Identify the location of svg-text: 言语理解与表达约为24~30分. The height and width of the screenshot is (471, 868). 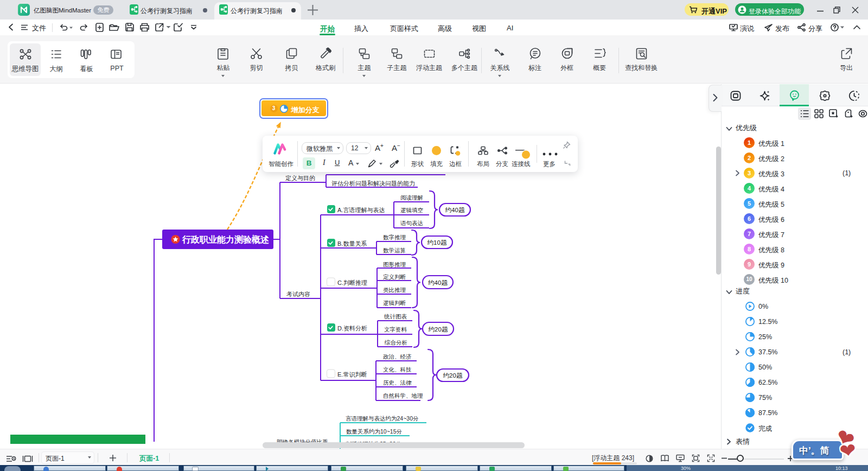
(382, 418).